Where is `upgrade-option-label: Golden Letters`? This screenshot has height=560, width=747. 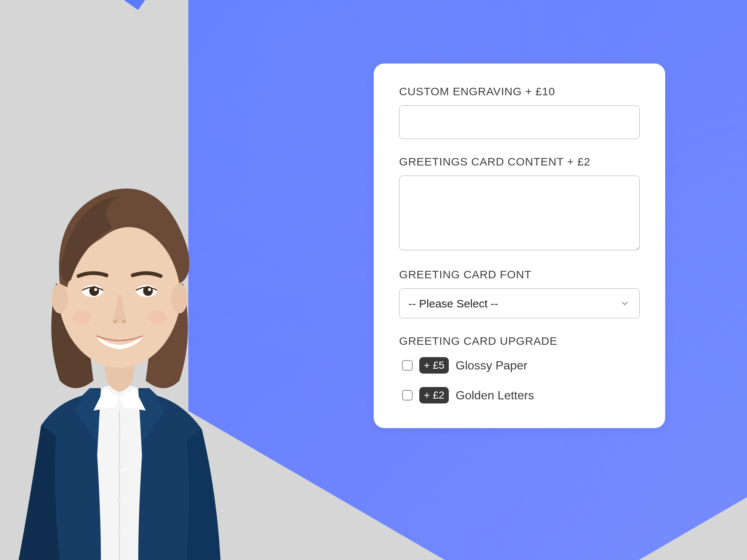
upgrade-option-label: Golden Letters is located at coordinates (495, 395).